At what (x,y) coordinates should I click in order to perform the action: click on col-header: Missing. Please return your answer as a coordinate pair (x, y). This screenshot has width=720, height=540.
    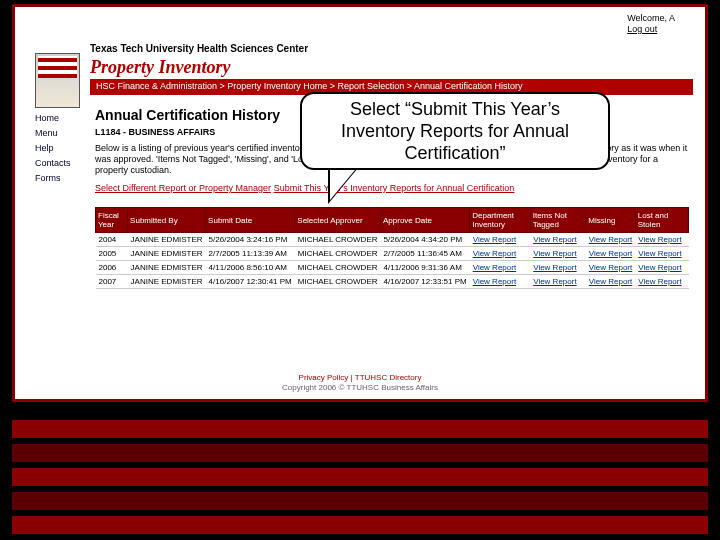
    Looking at the image, I should click on (610, 220).